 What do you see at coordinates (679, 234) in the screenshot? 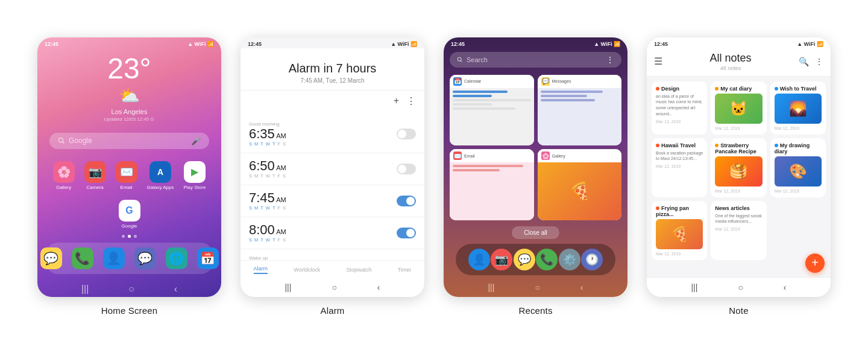
I see `note-card-pizza-img: 🍕` at bounding box center [679, 234].